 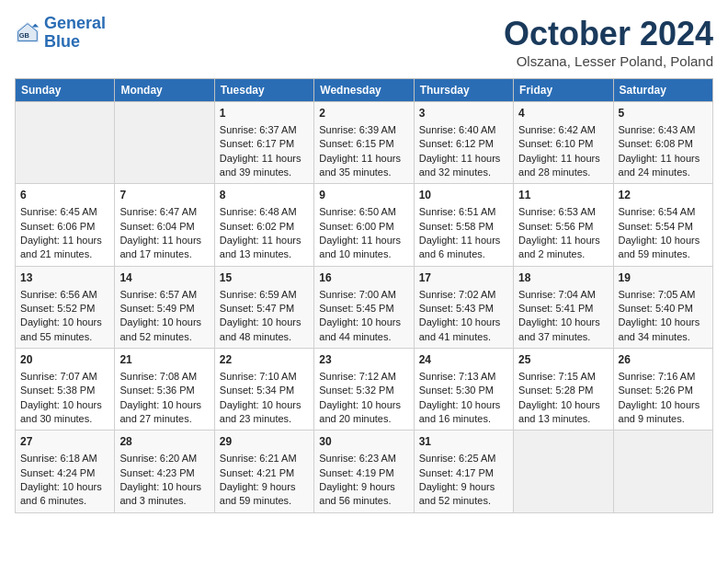 What do you see at coordinates (64, 361) in the screenshot?
I see `day-number: 20` at bounding box center [64, 361].